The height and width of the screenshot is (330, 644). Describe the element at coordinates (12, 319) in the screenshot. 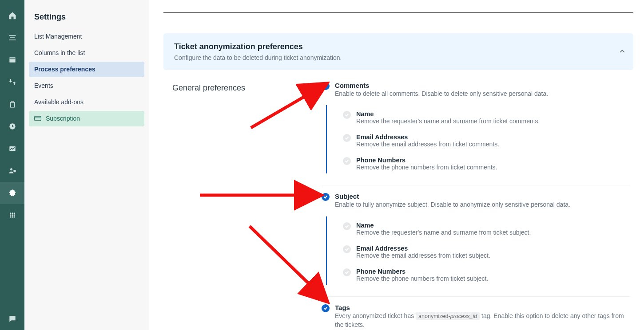

I see `rail-feedback-icon` at that location.